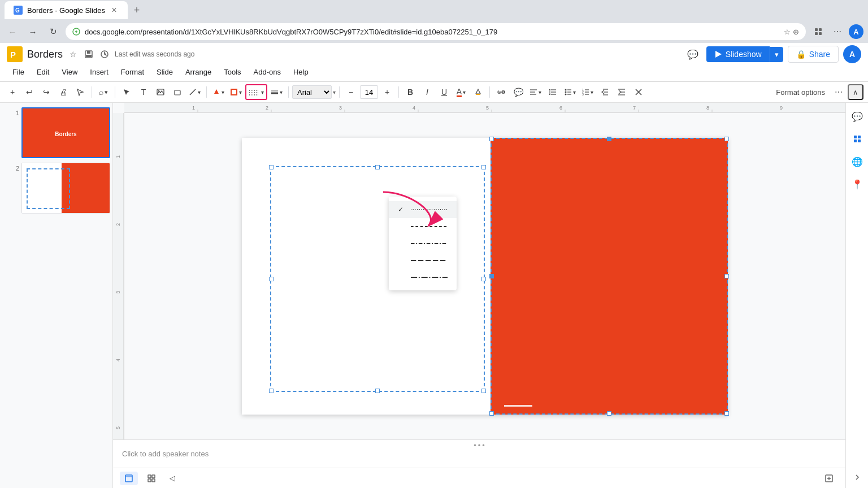  I want to click on address-bar: docs.google.com/presentation/d/1XtGcYxLV…, so click(436, 32).